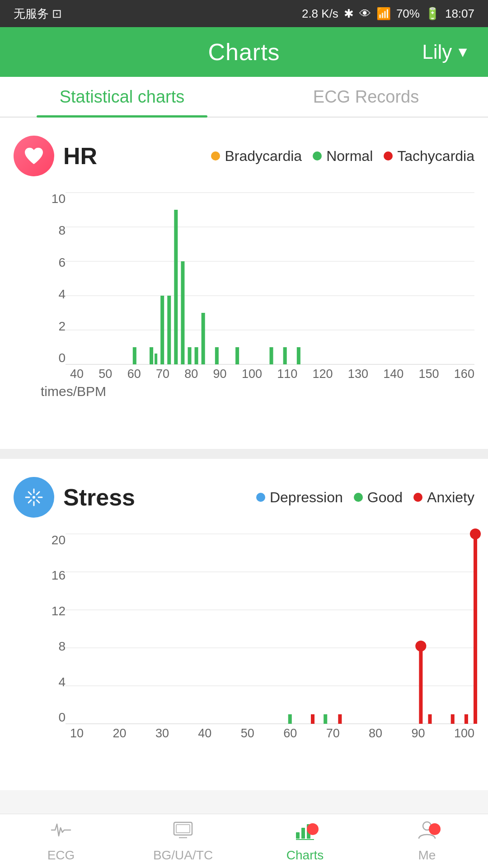  Describe the element at coordinates (53, 611) in the screenshot. I see `stress-y-12: 12` at that location.